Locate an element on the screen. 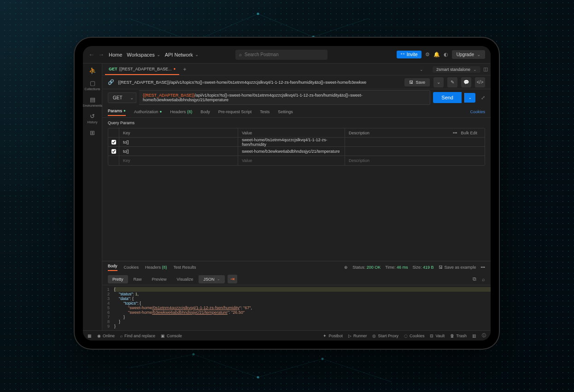 The image size is (574, 392). edit-icon: ✎ is located at coordinates (452, 82).